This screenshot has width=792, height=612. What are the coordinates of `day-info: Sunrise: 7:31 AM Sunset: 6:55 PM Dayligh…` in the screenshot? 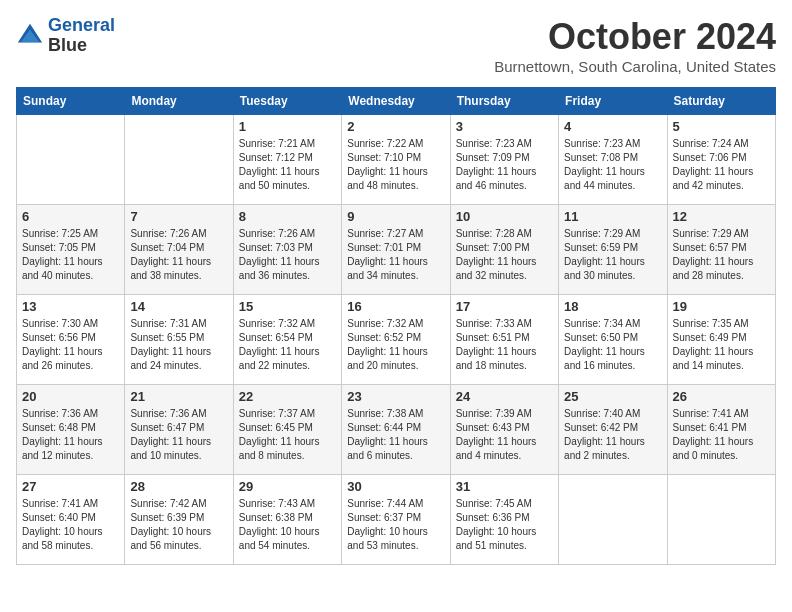 It's located at (178, 345).